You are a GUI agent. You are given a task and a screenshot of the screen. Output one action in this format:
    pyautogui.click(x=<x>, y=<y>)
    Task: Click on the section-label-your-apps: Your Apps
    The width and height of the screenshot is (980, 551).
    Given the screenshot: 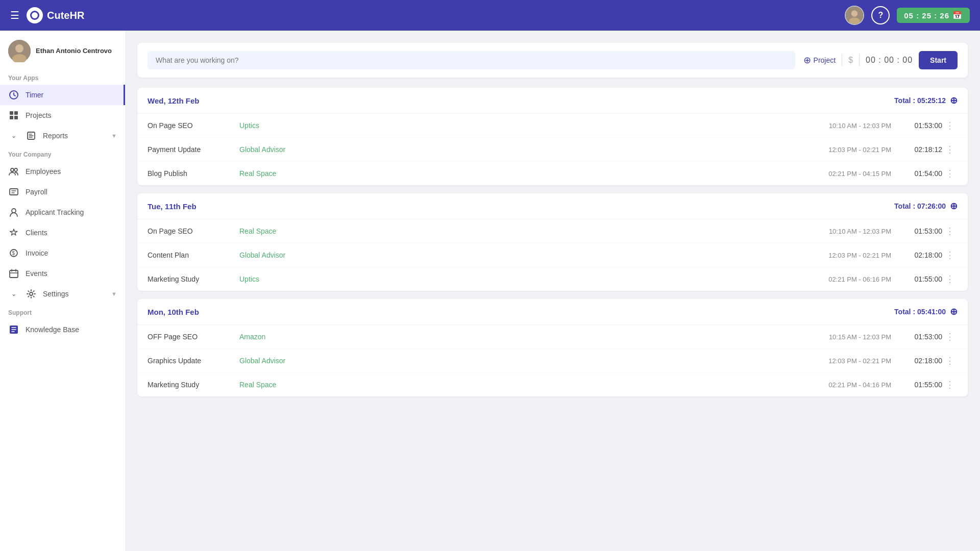 What is the action you would take?
    pyautogui.click(x=62, y=77)
    